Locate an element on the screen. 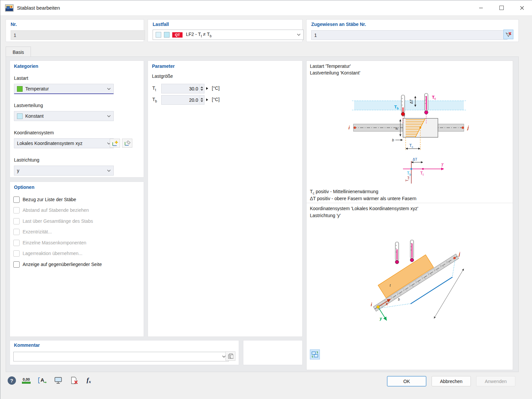  checkbox-row-bezug-liste: Bezug zur Liste der Stäbe is located at coordinates (45, 200).